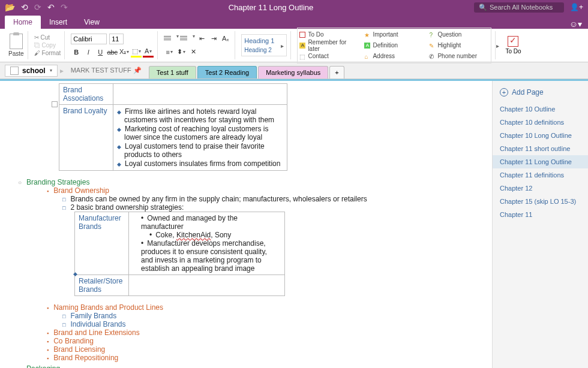 The height and width of the screenshot is (368, 588). What do you see at coordinates (86, 138) in the screenshot?
I see `table-cell: Brand Loyalty` at bounding box center [86, 138].